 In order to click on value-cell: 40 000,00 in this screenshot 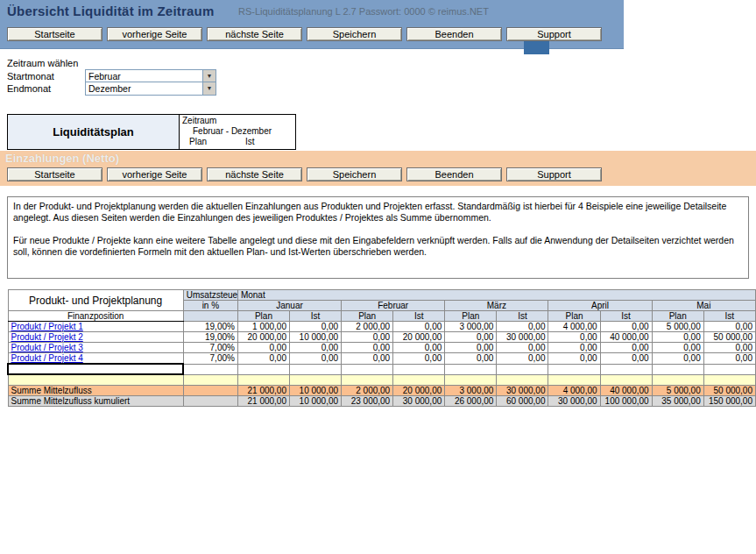, I will do `click(625, 337)`.